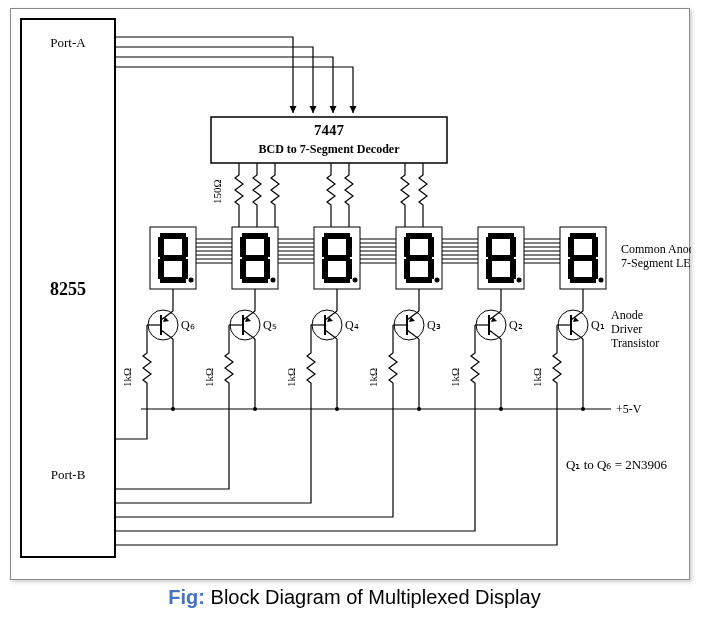 The image size is (709, 619). Describe the element at coordinates (378, 300) in the screenshot. I see `anode-lines` at that location.